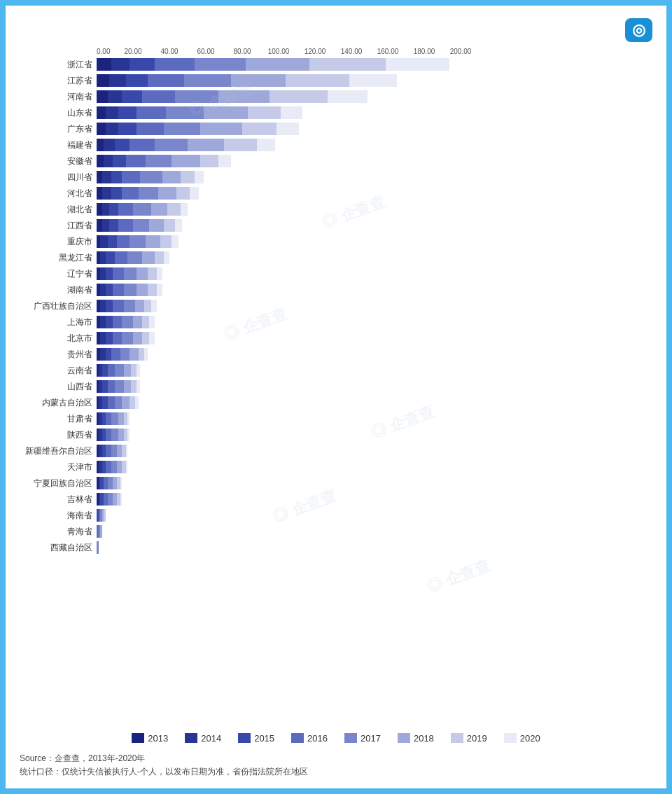  I want to click on legend-label-2020: 2020, so click(531, 738).